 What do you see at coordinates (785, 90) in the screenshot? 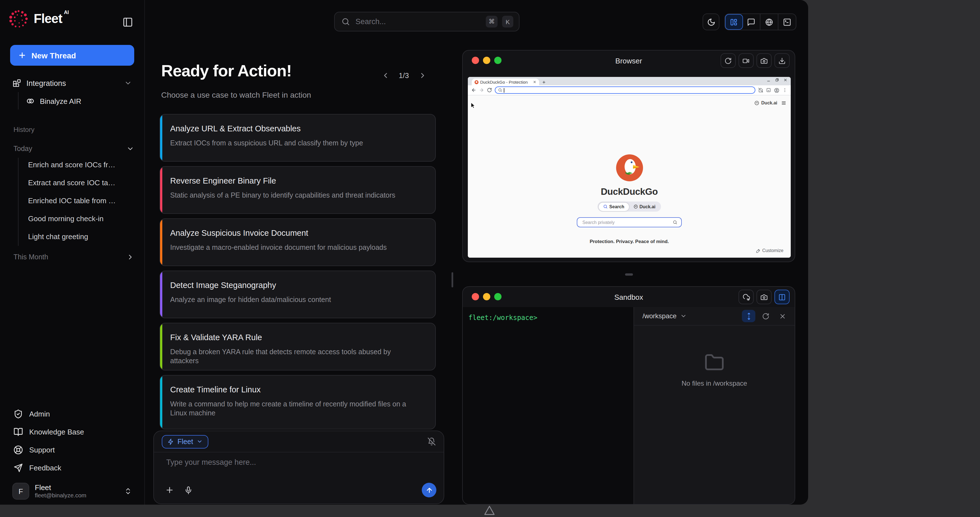
I see `kebab-menu-icon` at bounding box center [785, 90].